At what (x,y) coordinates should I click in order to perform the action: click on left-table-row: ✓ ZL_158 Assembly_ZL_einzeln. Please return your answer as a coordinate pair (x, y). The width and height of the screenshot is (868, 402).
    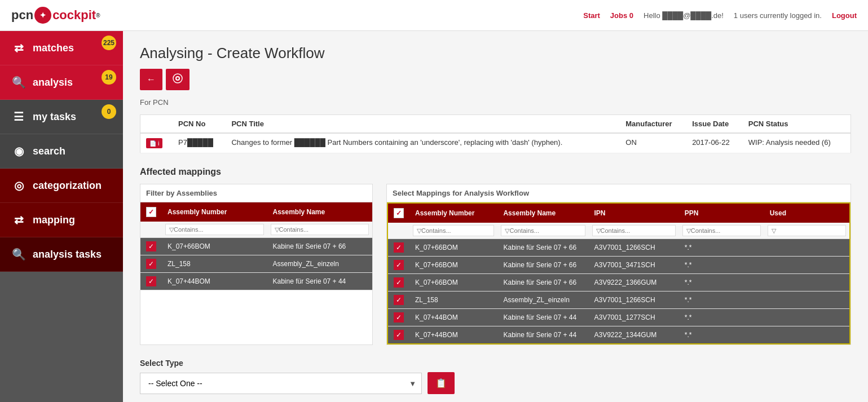
    Looking at the image, I should click on (256, 264).